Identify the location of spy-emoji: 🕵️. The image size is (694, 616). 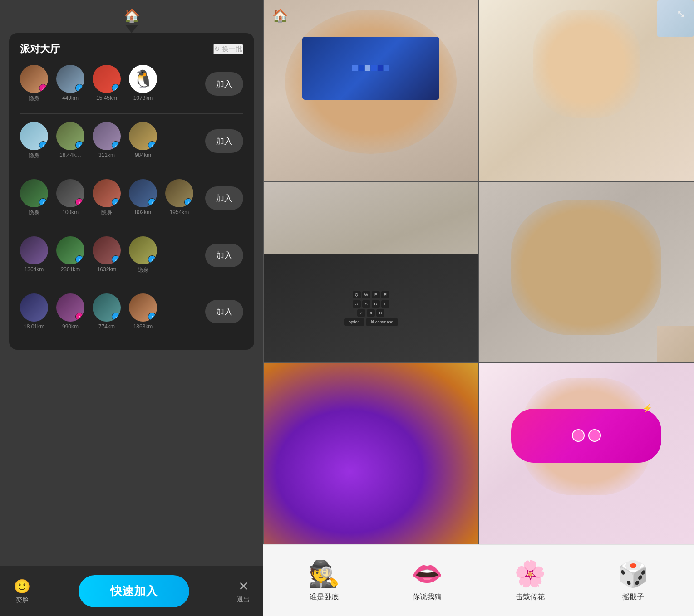
(324, 574).